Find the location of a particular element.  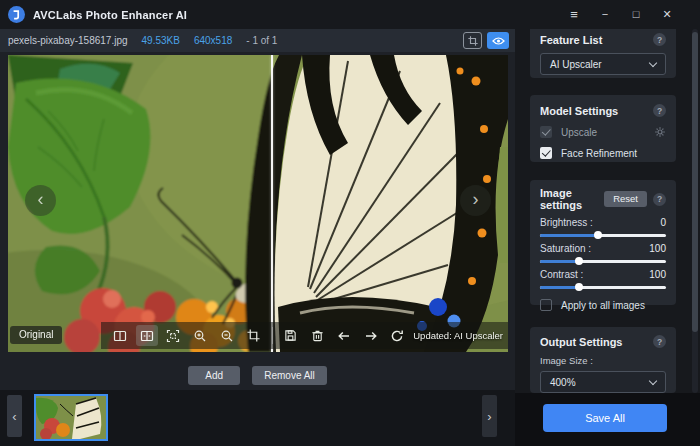

filesize-label: 49.53KB is located at coordinates (161, 40).